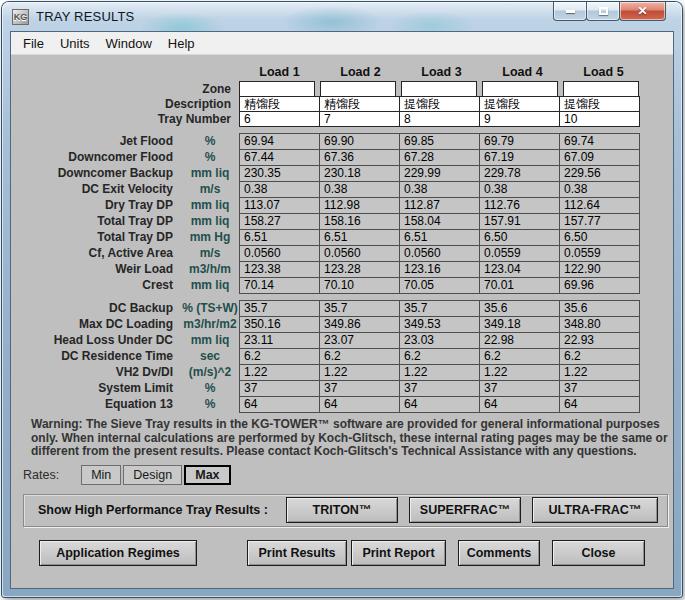 This screenshot has width=685, height=600. Describe the element at coordinates (600, 286) in the screenshot. I see `result-value-cell: 69.96` at that location.